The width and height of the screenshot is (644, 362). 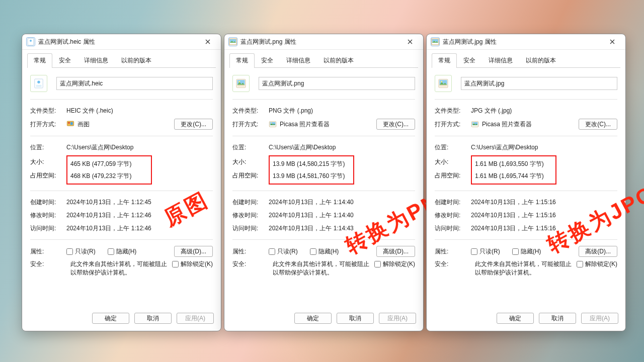 What do you see at coordinates (321, 268) in the screenshot?
I see `security-message: 此文件来自其他计算机，可能被阻止以帮助保护该计算机。` at bounding box center [321, 268].